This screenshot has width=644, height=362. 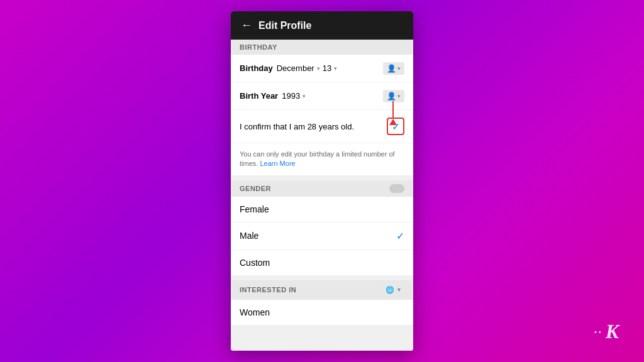 What do you see at coordinates (322, 263) in the screenshot?
I see `custom-label: Custom` at bounding box center [322, 263].